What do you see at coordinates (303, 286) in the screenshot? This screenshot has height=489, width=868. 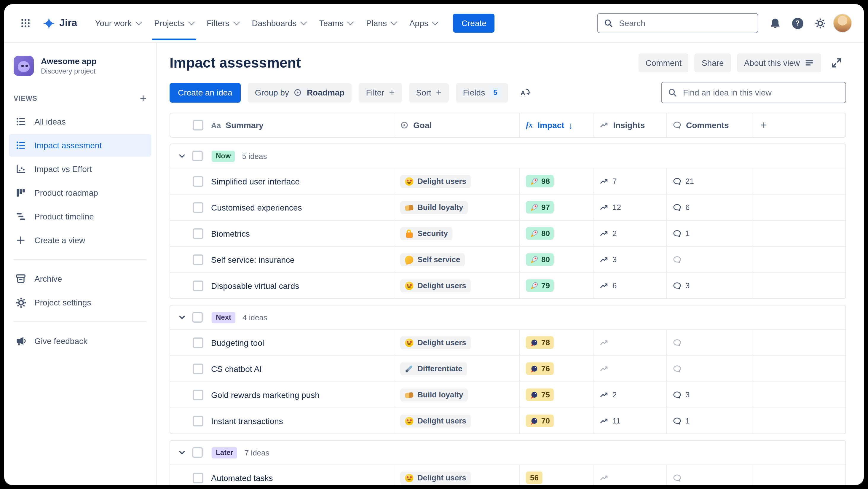 I see `idea-summary: Disposable virtual cards` at bounding box center [303, 286].